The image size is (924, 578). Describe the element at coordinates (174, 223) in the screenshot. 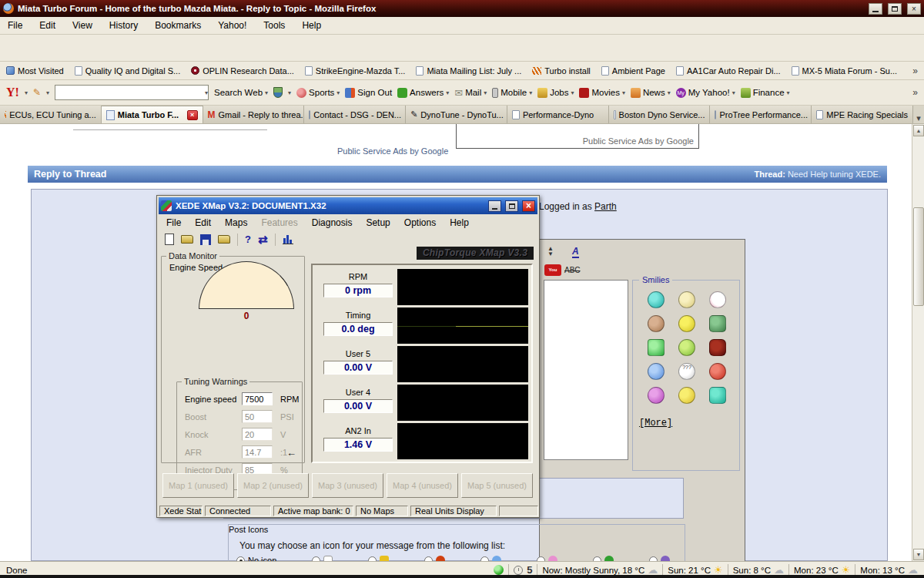

I see `xede-menu-file: File` at that location.